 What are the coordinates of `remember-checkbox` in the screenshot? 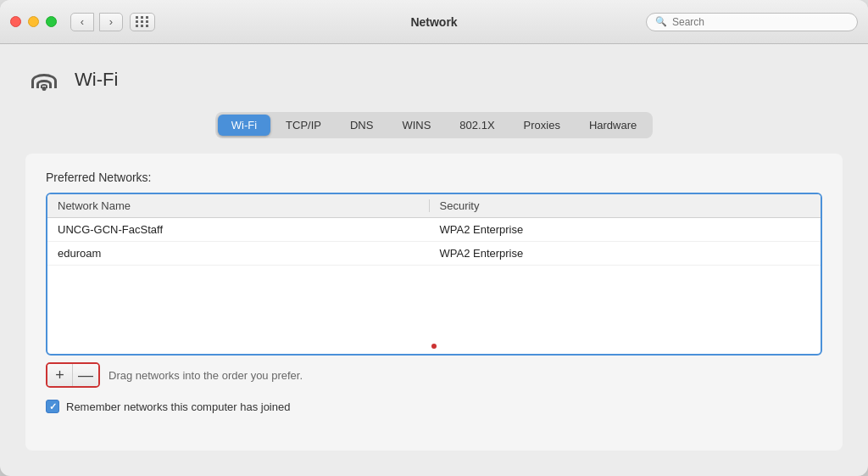 It's located at (53, 406).